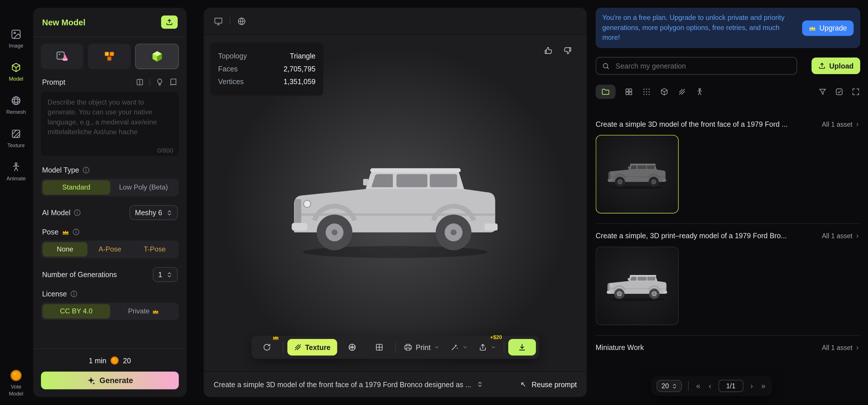 This screenshot has height=405, width=868. I want to click on multi-select-icon, so click(839, 92).